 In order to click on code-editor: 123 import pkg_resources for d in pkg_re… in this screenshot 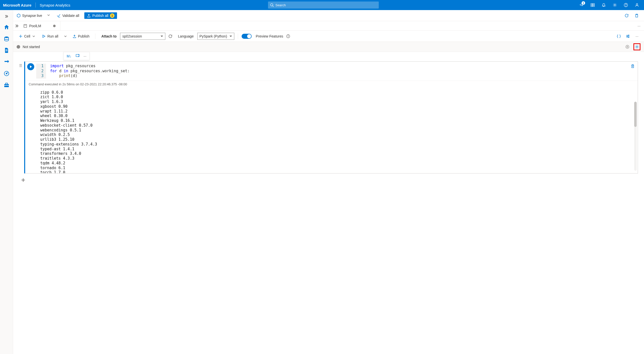, I will do `click(331, 71)`.